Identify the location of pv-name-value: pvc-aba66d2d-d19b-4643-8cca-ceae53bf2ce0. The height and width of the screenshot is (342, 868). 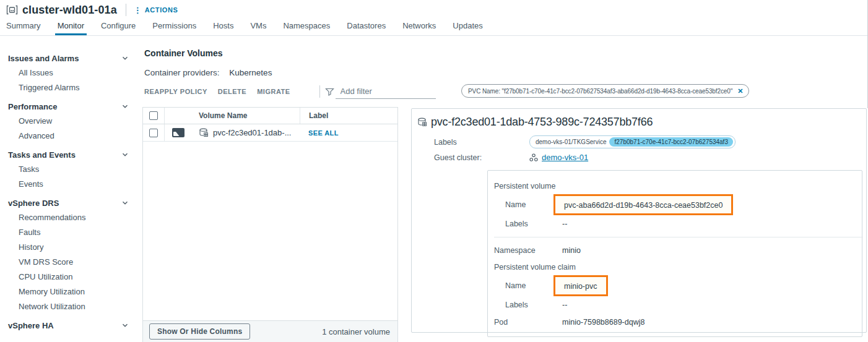
(643, 205).